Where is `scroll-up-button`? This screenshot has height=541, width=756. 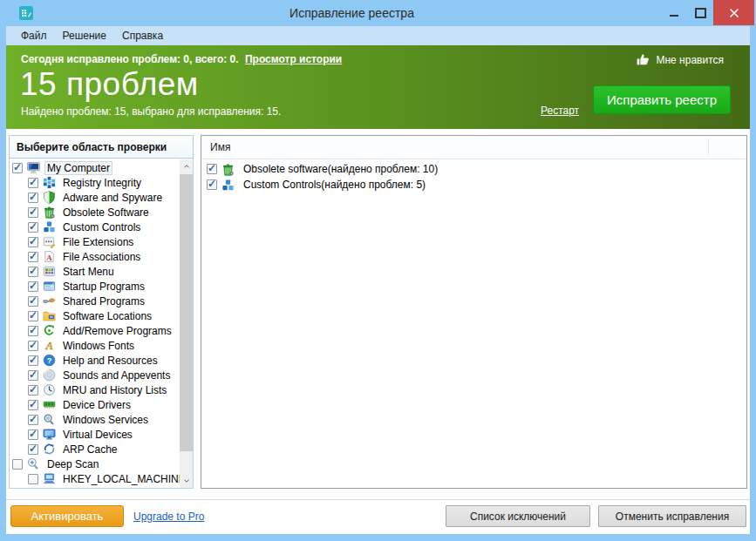 scroll-up-button is located at coordinates (187, 166).